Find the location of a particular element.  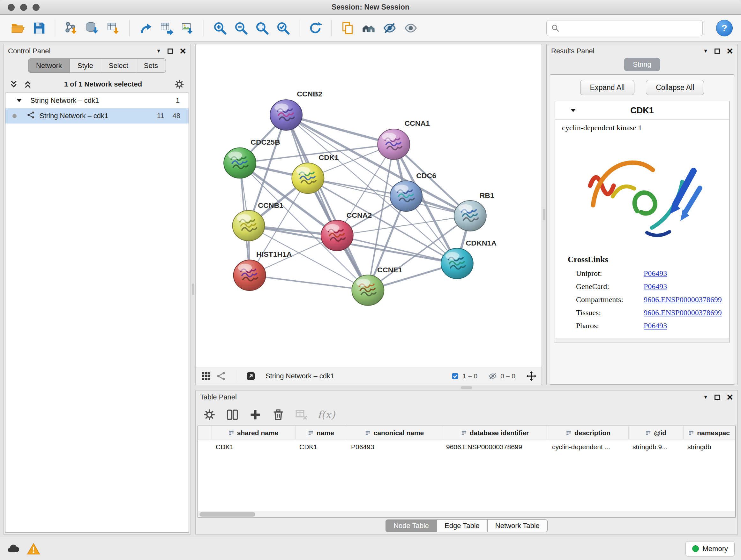

tab-select: Select is located at coordinates (119, 66).